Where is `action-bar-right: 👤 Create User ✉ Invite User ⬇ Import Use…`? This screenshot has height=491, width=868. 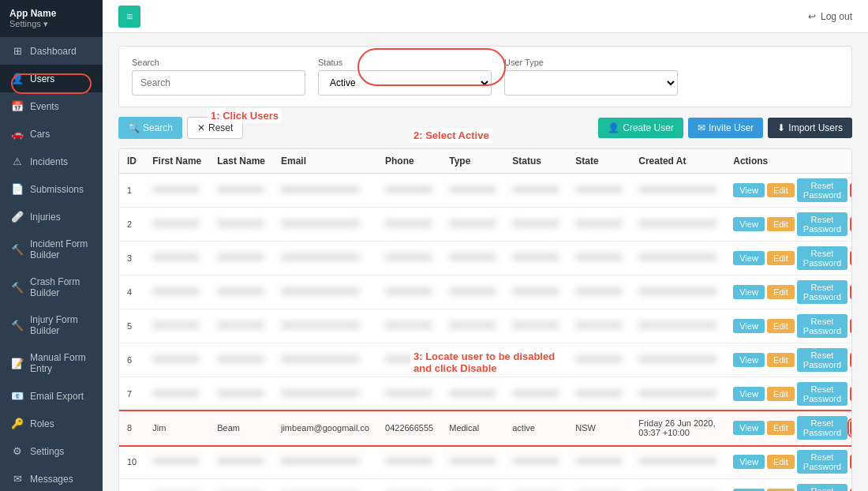
action-bar-right: 👤 Create User ✉ Invite User ⬇ Import Use… is located at coordinates (725, 128).